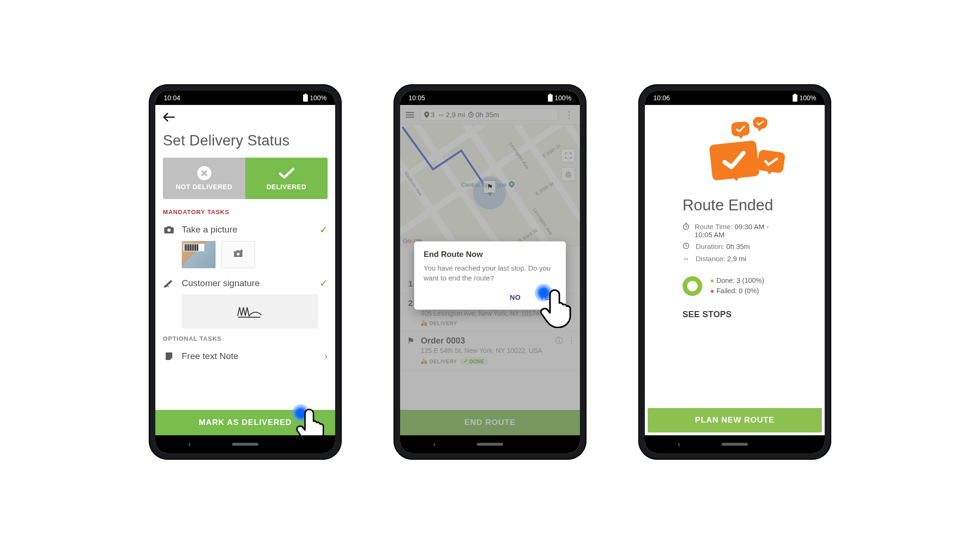 This screenshot has height=544, width=980. I want to click on dialog-yes-button: YES, so click(547, 297).